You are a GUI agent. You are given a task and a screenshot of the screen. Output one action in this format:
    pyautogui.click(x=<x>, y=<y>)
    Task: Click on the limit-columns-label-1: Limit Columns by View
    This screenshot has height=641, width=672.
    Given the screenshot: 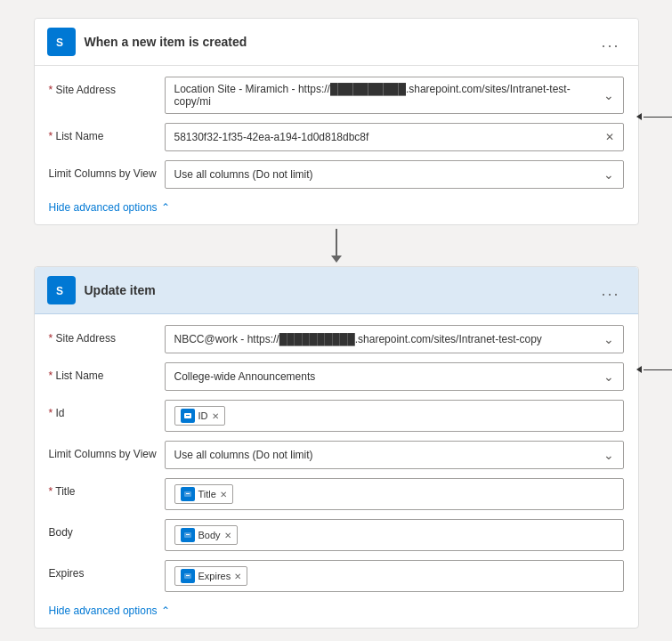 What is the action you would take?
    pyautogui.click(x=107, y=170)
    